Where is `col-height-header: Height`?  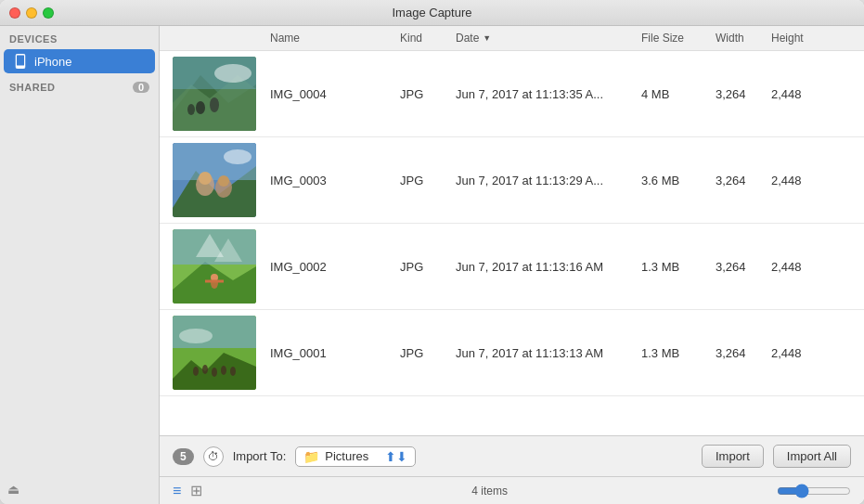 col-height-header: Height is located at coordinates (799, 38).